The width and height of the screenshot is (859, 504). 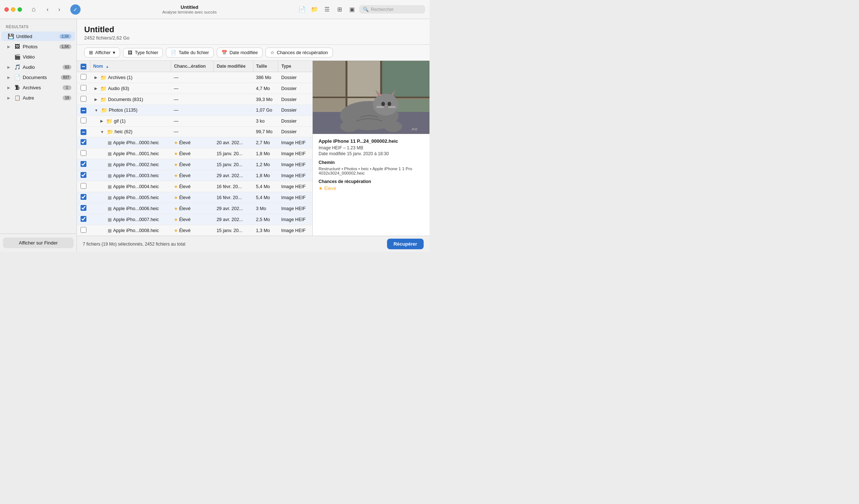 What do you see at coordinates (224, 53) in the screenshot?
I see `calendar-icon: 📅` at bounding box center [224, 53].